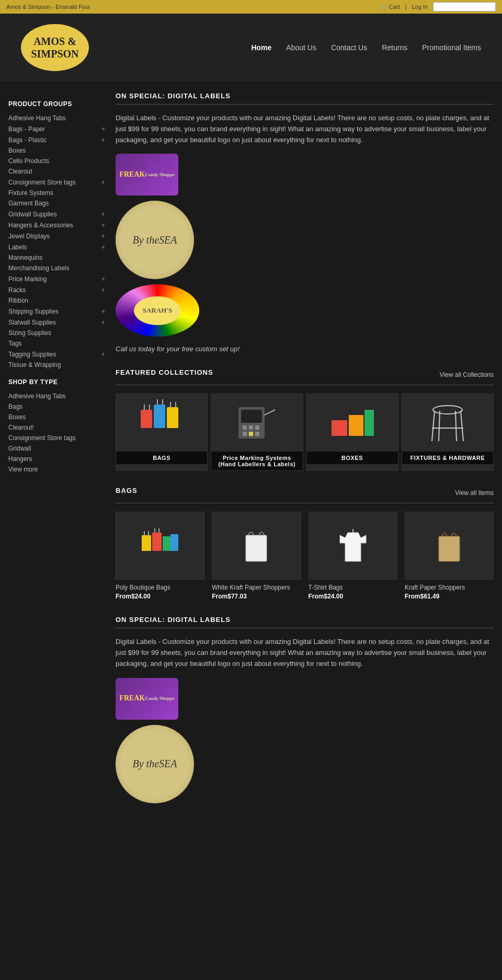 The image size is (502, 980). Describe the element at coordinates (56, 343) in the screenshot. I see `sidebar-item-tags: Tags` at that location.